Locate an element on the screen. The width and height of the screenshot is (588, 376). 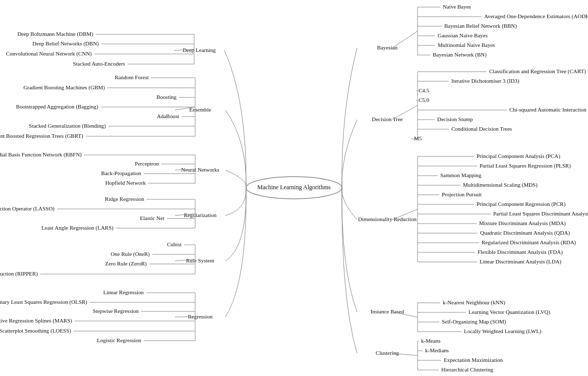
category-label: Rule System is located at coordinates (200, 260).